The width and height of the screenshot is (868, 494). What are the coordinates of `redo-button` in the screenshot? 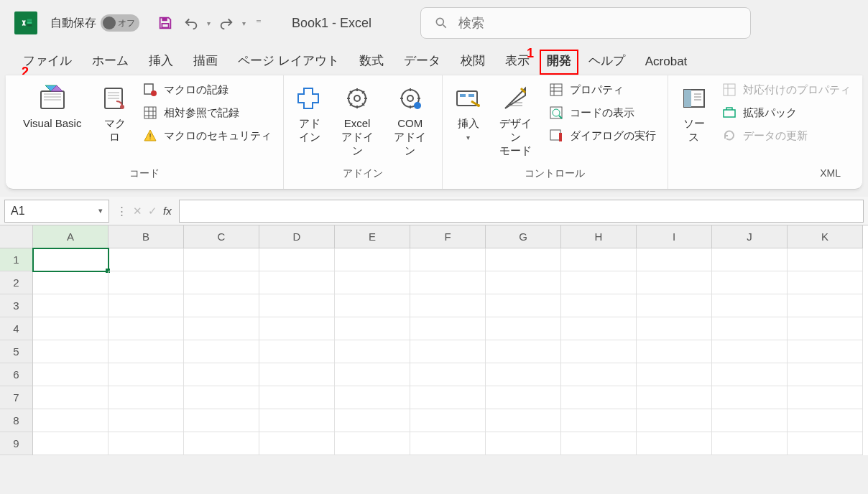 It's located at (226, 23).